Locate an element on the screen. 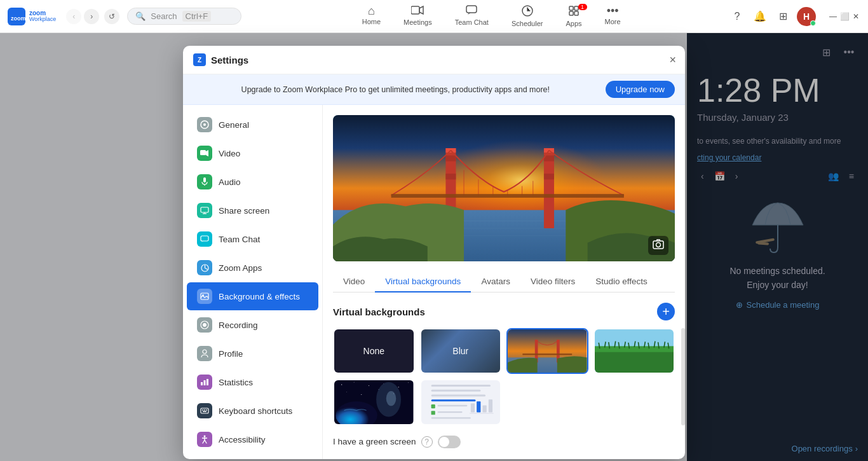 This screenshot has height=461, width=868. dialog-titlebar: Z Settings × is located at coordinates (434, 60).